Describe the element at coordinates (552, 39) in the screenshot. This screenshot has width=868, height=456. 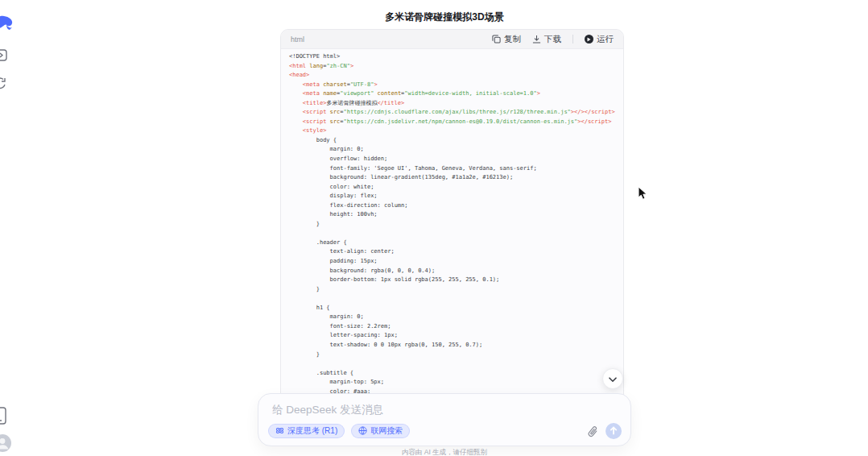
I see `download-label: 下载` at that location.